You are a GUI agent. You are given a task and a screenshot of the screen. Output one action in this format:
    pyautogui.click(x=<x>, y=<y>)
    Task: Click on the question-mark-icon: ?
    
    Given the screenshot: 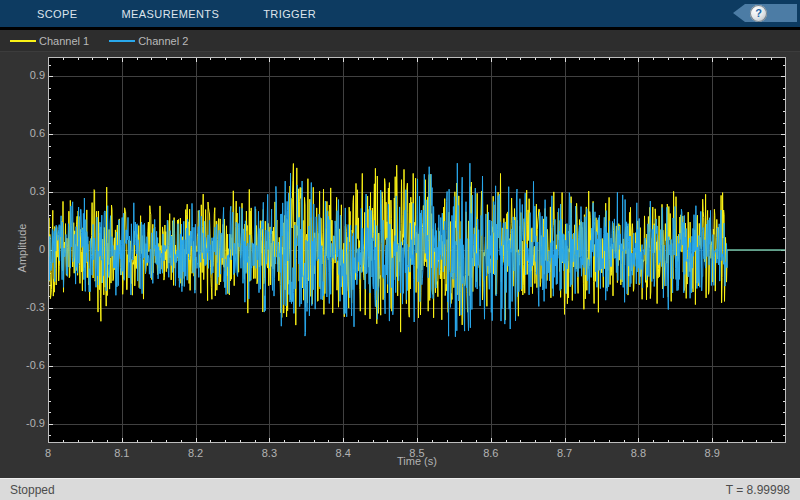 What is the action you would take?
    pyautogui.click(x=758, y=14)
    